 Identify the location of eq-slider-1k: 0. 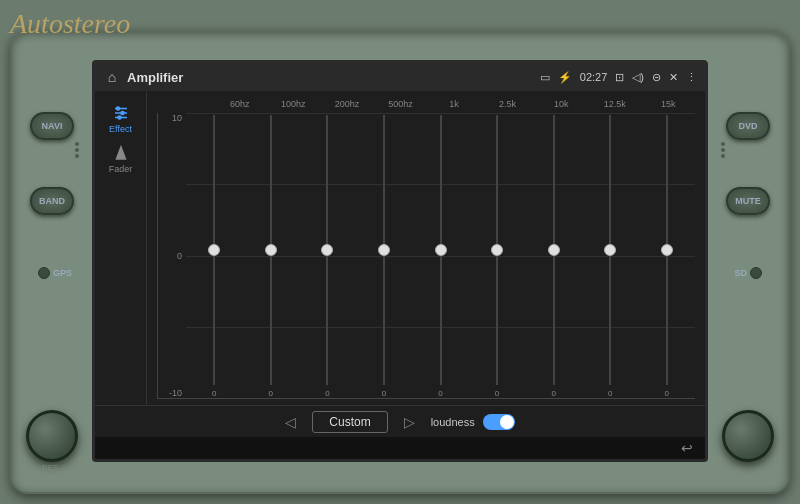
(440, 256).